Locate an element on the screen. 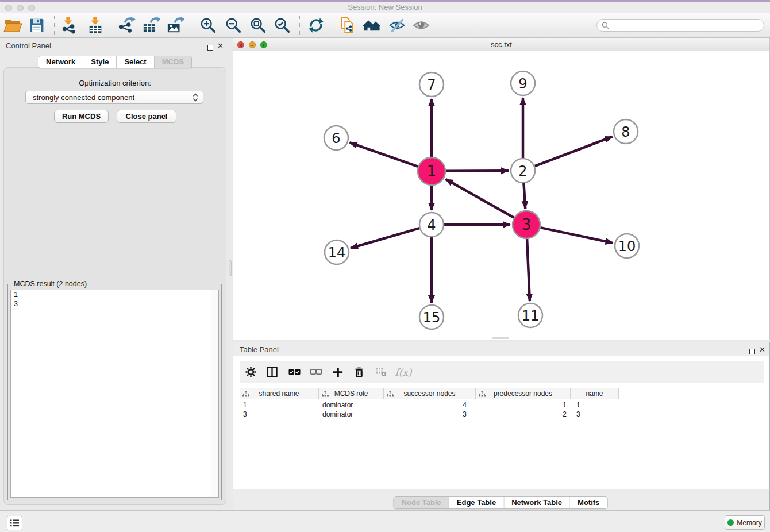 The width and height of the screenshot is (770, 532). criterion-select: strongly connected component is located at coordinates (114, 98).